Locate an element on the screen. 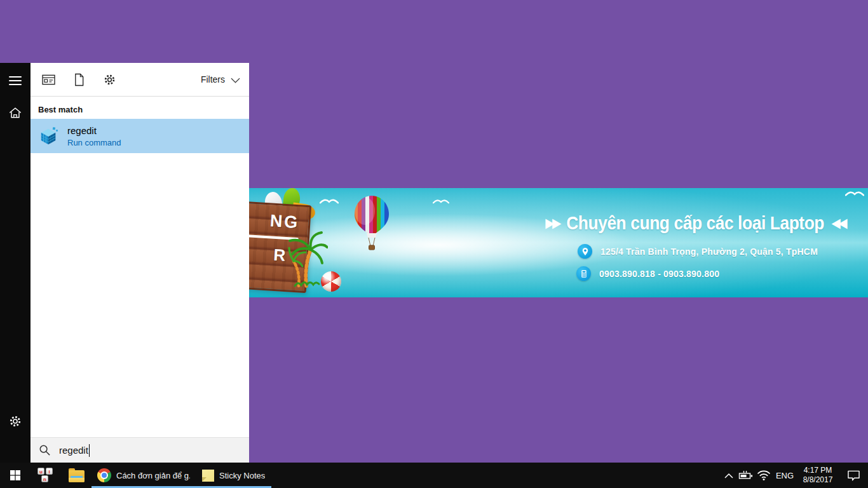  taskbar-item-unikey: uin is located at coordinates (46, 475).